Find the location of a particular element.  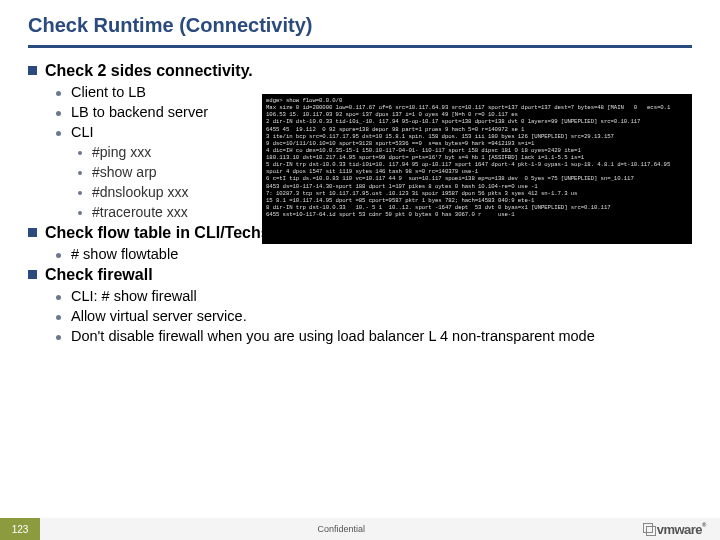

item-lb-backend: LB to backend server is located at coordinates (140, 112).